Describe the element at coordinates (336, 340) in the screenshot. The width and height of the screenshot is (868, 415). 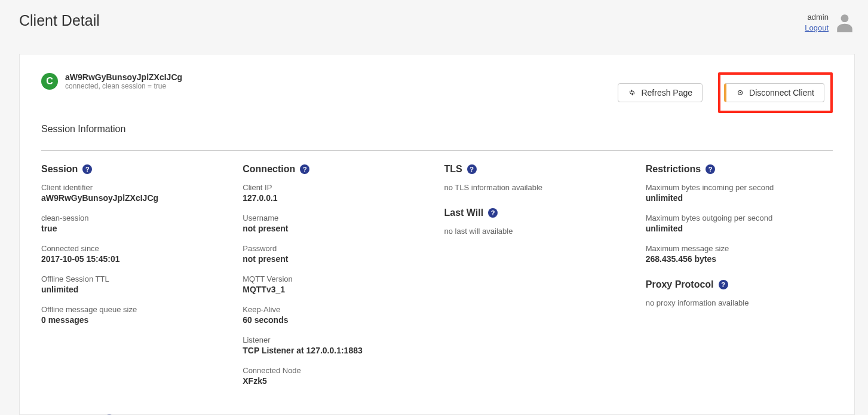
I see `field-label: Listener` at that location.